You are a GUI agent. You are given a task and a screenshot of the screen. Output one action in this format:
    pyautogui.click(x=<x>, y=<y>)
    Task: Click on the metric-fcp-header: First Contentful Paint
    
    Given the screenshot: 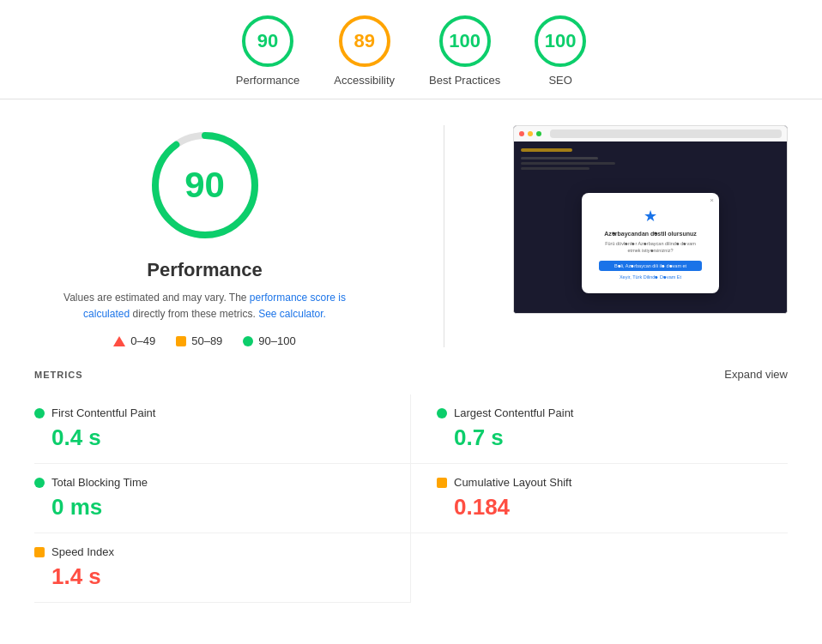 What is the action you would take?
    pyautogui.click(x=209, y=413)
    